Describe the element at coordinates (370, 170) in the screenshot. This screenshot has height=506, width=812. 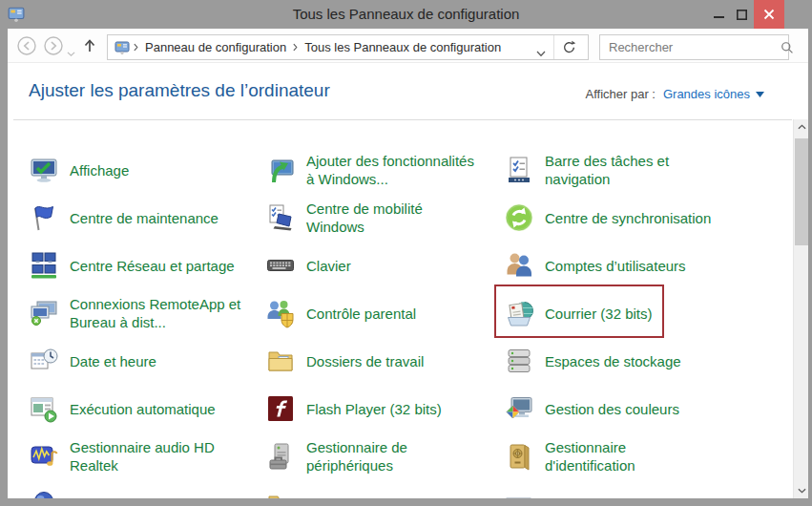
I see `panel-item-ajouter-fonctionnalites: Ajouter des fonctionnalités à Windows...` at that location.